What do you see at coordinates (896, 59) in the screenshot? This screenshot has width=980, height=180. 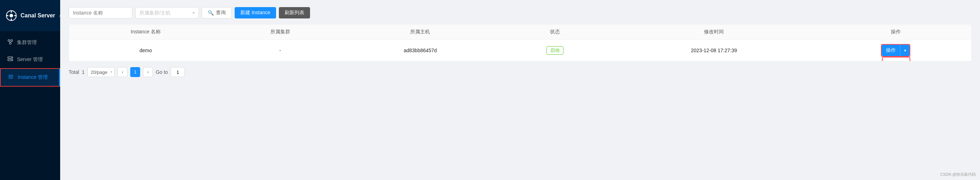 I see `action-dropdown-menu: 修改 删除 启动 停止 日志` at bounding box center [896, 59].